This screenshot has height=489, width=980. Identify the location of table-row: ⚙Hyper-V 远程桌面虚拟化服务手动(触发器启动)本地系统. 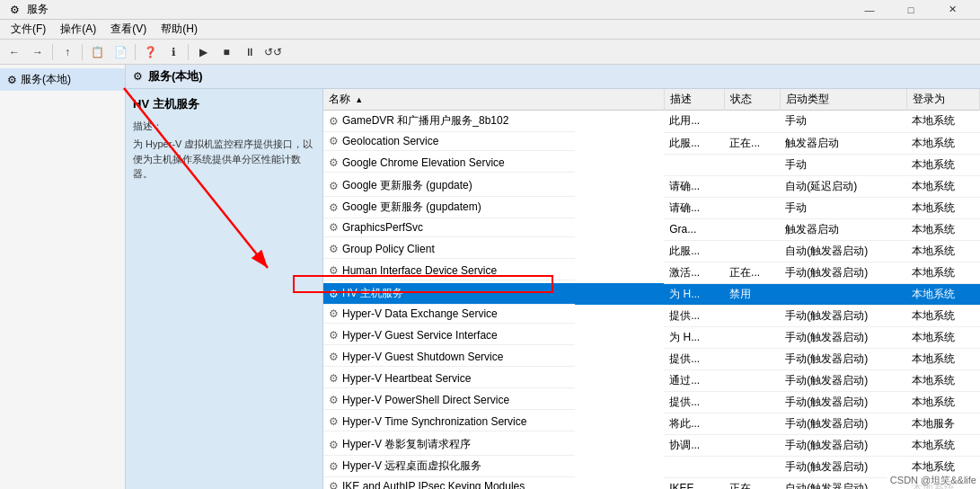
(652, 467).